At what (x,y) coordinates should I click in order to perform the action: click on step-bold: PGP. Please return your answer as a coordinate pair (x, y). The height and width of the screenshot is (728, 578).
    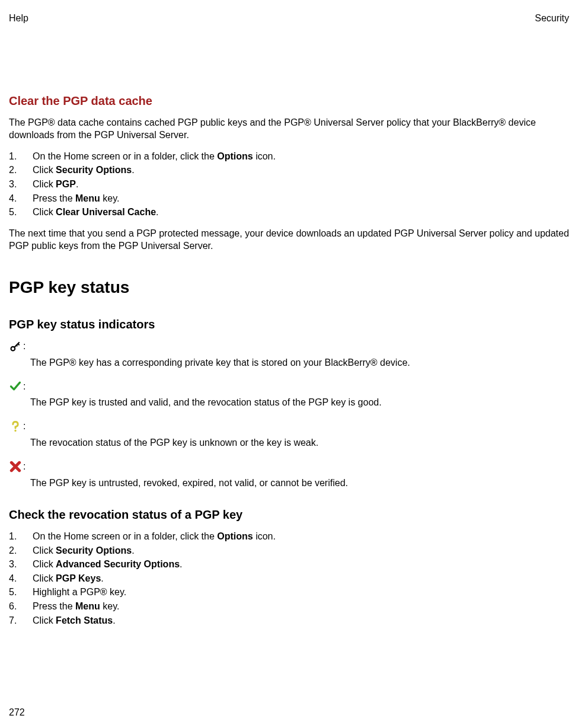
    Looking at the image, I should click on (66, 184).